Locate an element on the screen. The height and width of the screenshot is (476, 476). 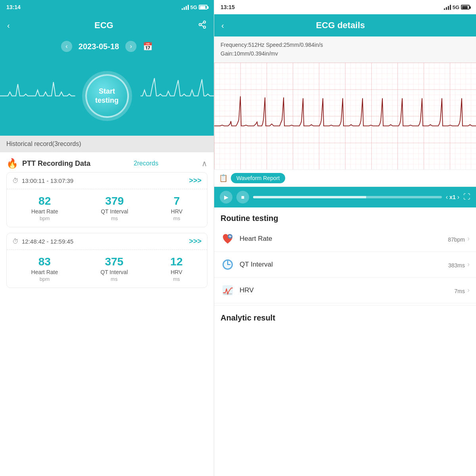
record-2-stats: 83 Heart Rate bpm 375 QT Interval ms 12 … is located at coordinates (107, 269).